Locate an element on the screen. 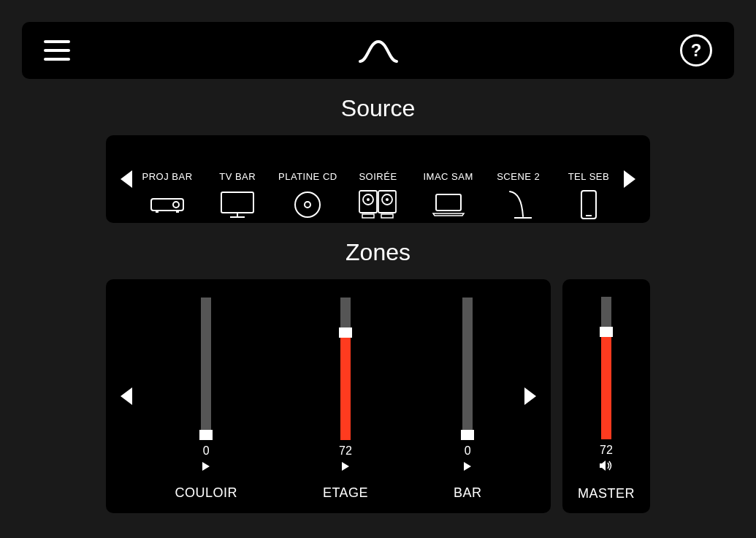  help-icon: ? is located at coordinates (697, 50).